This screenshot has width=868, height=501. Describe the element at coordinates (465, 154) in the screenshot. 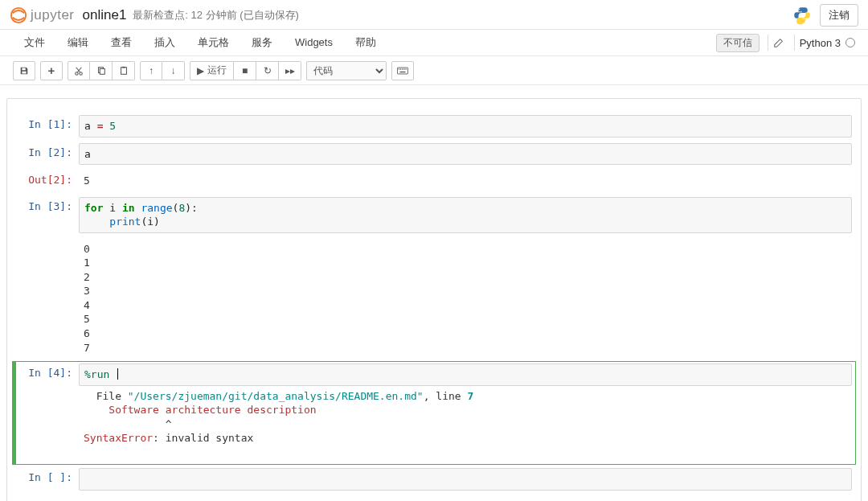

I see `code-input: a` at that location.